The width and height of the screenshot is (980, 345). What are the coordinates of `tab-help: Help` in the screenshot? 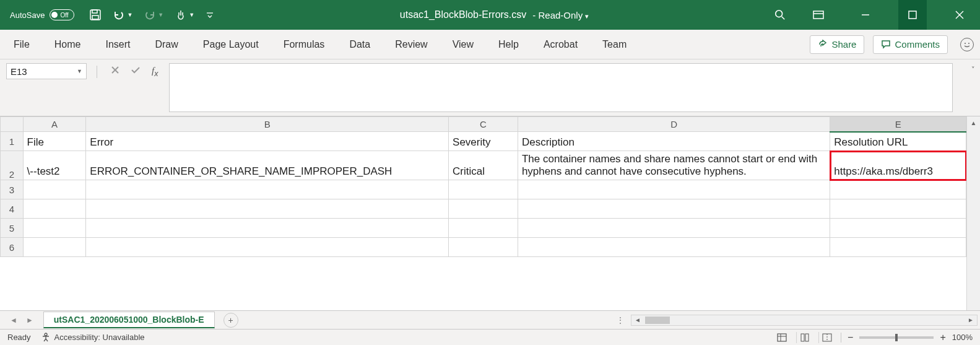 It's located at (509, 45).